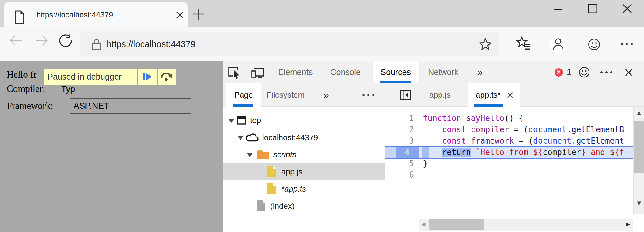 This screenshot has width=644, height=232. What do you see at coordinates (97, 44) in the screenshot?
I see `lock-icon` at bounding box center [97, 44].